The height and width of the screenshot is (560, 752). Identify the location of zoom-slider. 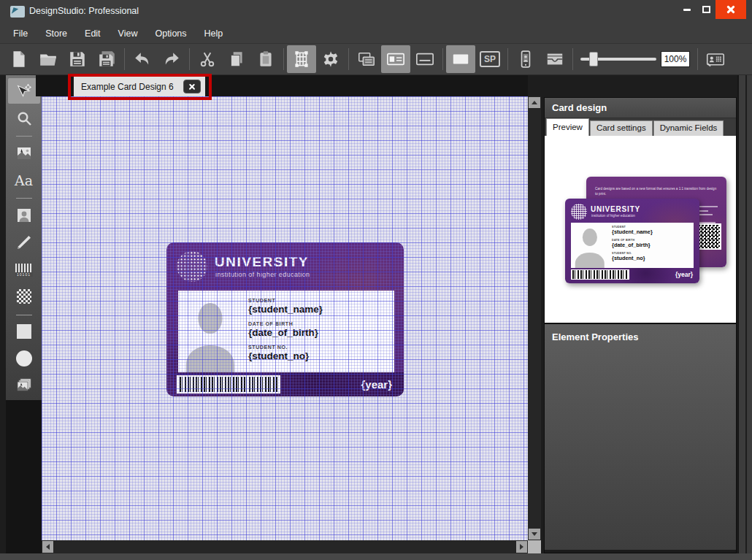
(618, 59).